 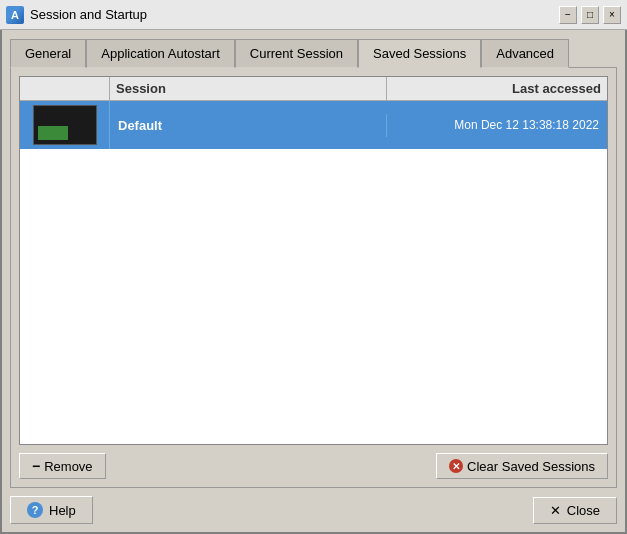 I want to click on help-button: ? Help, so click(x=52, y=510).